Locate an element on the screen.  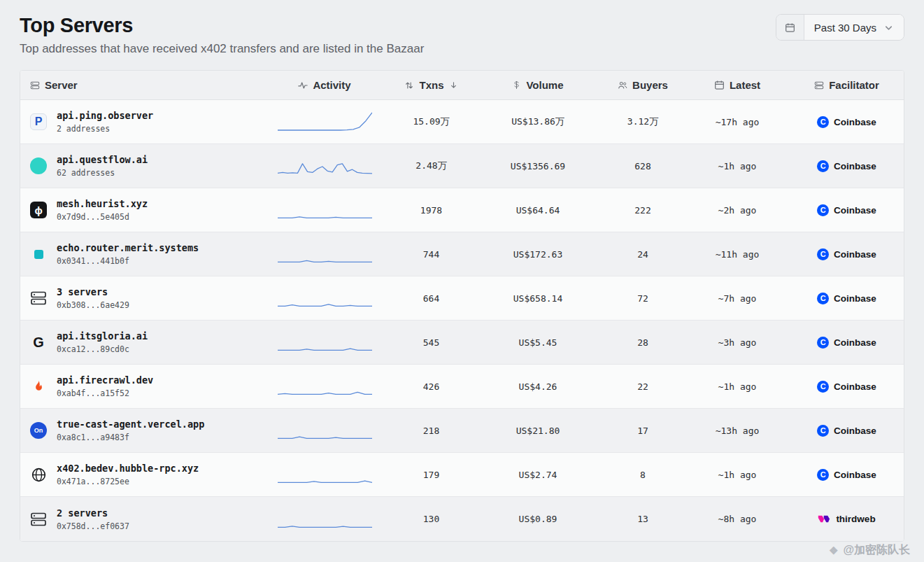
column-label: Latest is located at coordinates (745, 85).